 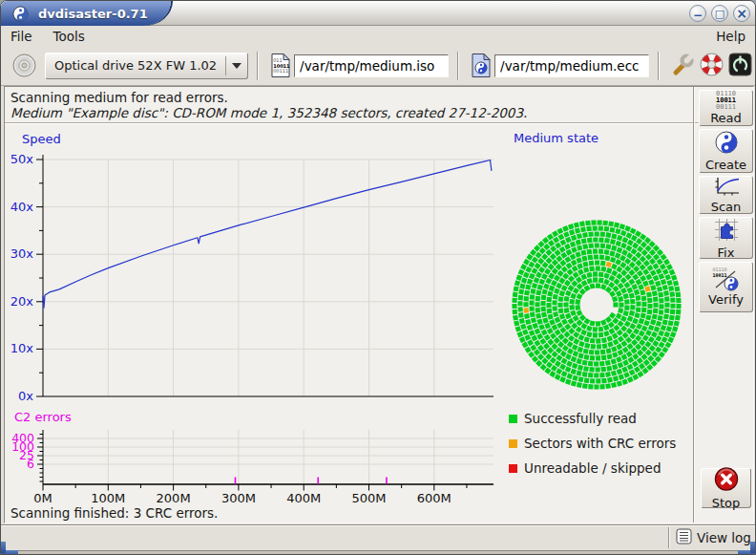 What do you see at coordinates (94, 13) in the screenshot?
I see `window-title: dvdisaster-0.71` at bounding box center [94, 13].